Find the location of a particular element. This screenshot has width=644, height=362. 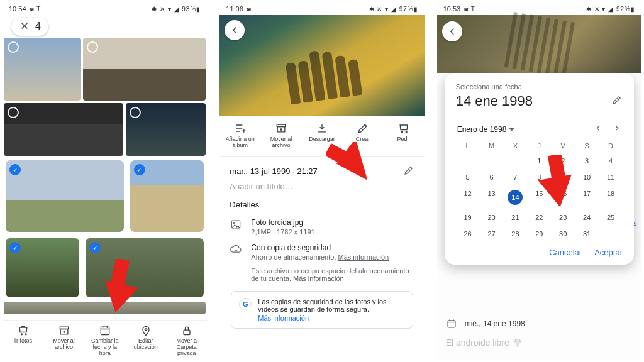

close-icon is located at coordinates (25, 26).